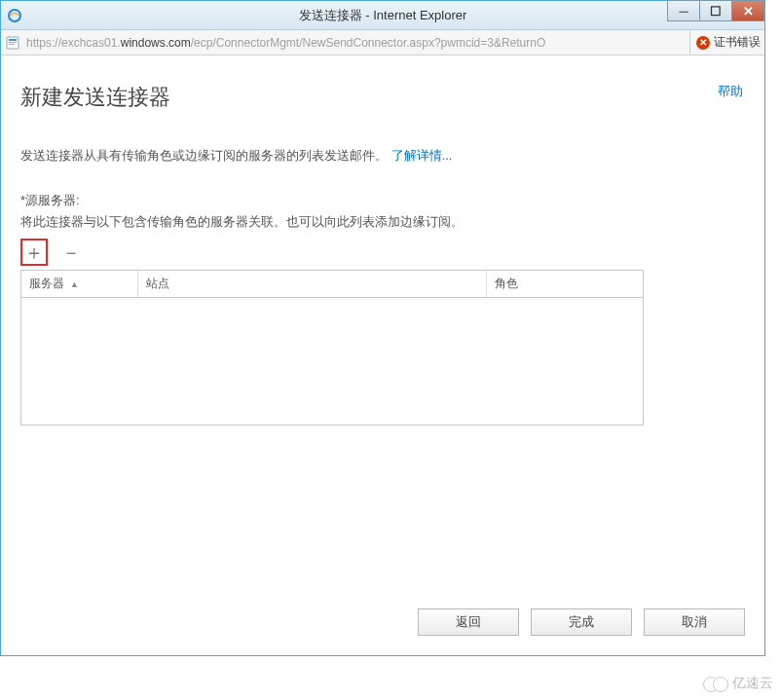  What do you see at coordinates (332, 284) in the screenshot?
I see `table-header: 服务器 ▲ 站点 角色` at bounding box center [332, 284].